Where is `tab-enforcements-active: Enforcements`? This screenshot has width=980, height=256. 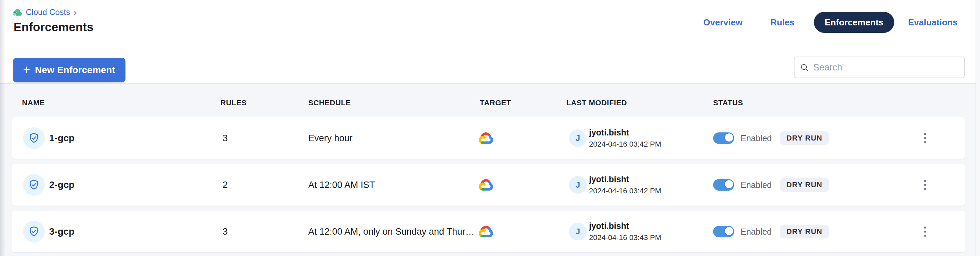
tab-enforcements-active: Enforcements is located at coordinates (854, 22).